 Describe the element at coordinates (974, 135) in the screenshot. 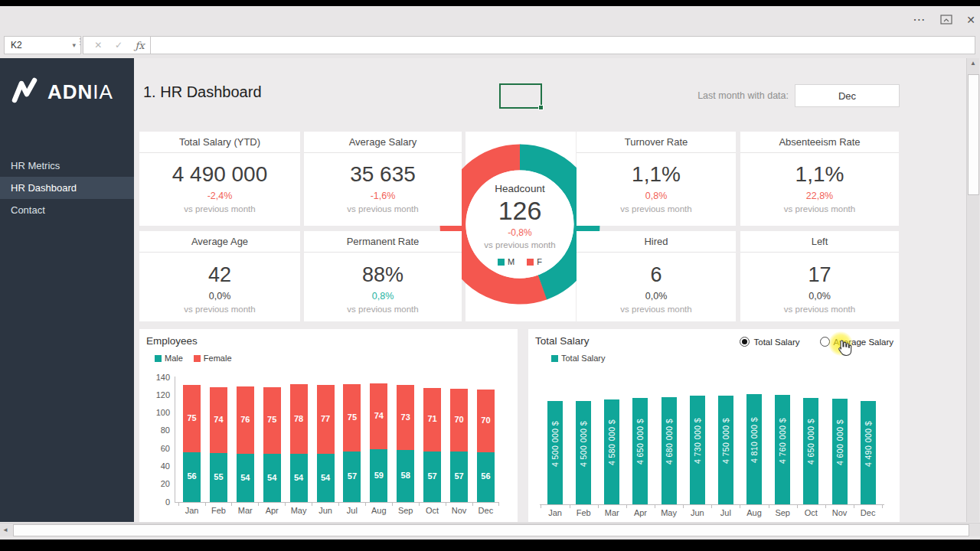

I see `vertical-scroll-thumb` at that location.